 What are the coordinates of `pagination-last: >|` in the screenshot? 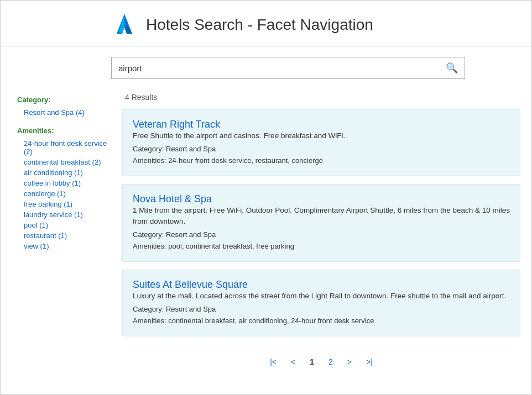 It's located at (369, 362).